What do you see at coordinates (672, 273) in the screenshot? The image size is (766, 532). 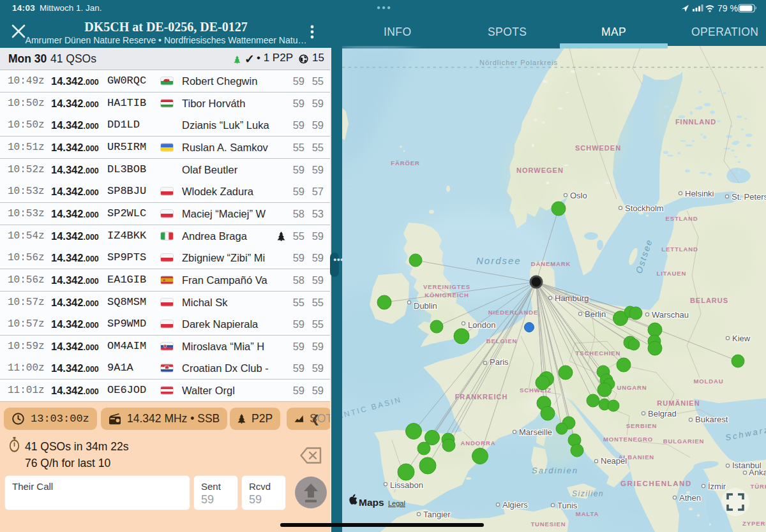 I see `svg-text: LITAUEN` at bounding box center [672, 273].